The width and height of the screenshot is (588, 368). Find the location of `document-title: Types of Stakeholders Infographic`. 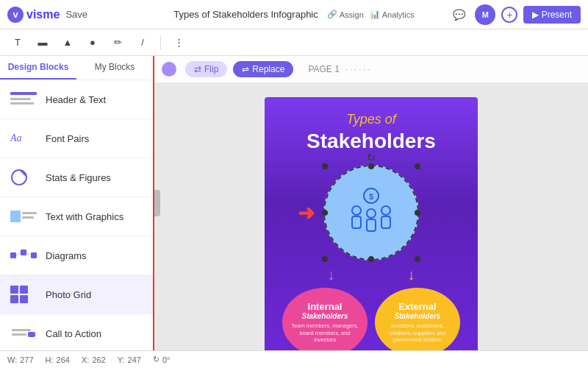

document-title: Types of Stakeholders Infographic is located at coordinates (245, 15).